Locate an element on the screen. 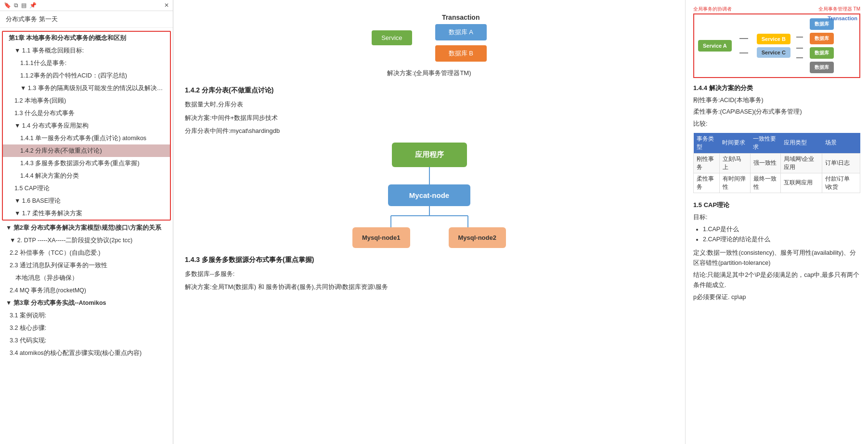 This screenshot has height=444, width=868. sidebar-item-23: 2.3 通过消息队列保证事务的一致性 is located at coordinates (87, 265).